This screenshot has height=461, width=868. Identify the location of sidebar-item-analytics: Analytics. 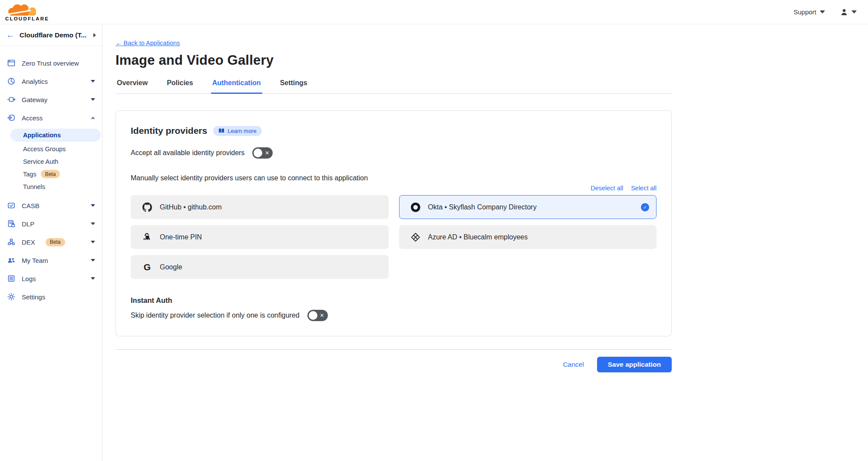
(51, 81).